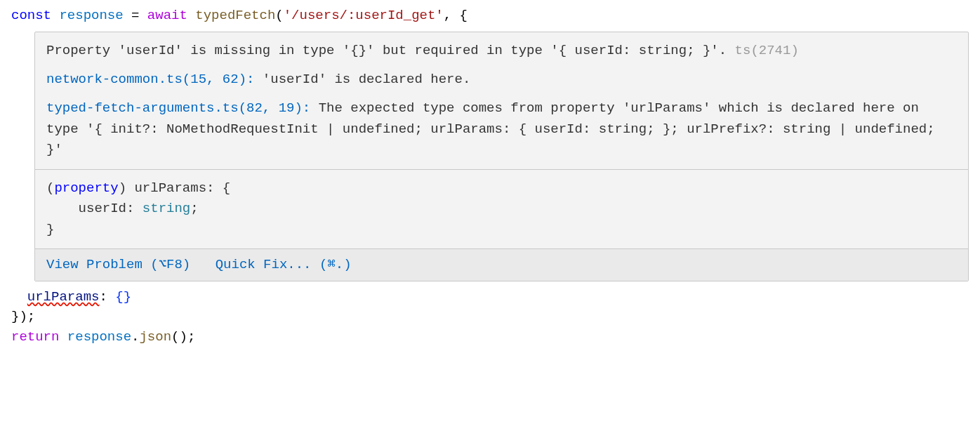  Describe the element at coordinates (100, 337) in the screenshot. I see `variable-response-2: response` at that location.